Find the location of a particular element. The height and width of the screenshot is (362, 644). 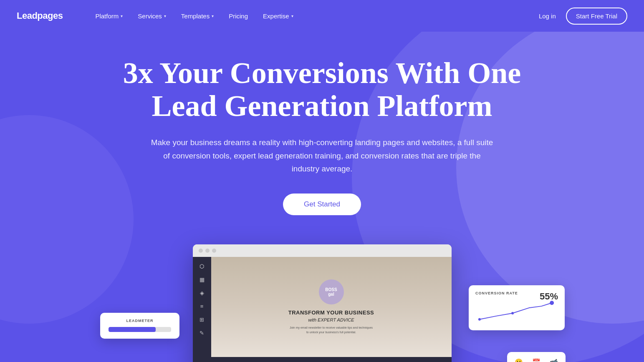

page-preview-bg: BOSS gal TRANSFORM YOUR BUSINESS with EX… is located at coordinates (331, 307).